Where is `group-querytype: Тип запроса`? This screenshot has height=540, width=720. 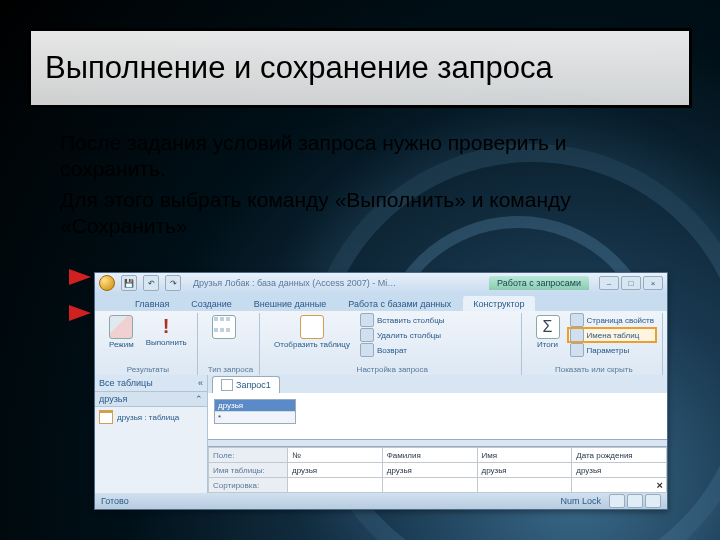
group-querytype: Тип запроса is located at coordinates (230, 370).